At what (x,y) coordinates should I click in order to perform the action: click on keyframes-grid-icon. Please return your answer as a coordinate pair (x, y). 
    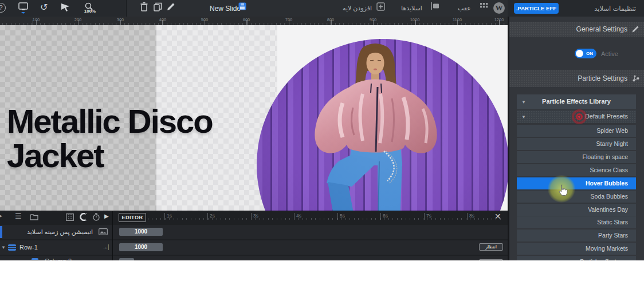
    Looking at the image, I should click on (70, 217).